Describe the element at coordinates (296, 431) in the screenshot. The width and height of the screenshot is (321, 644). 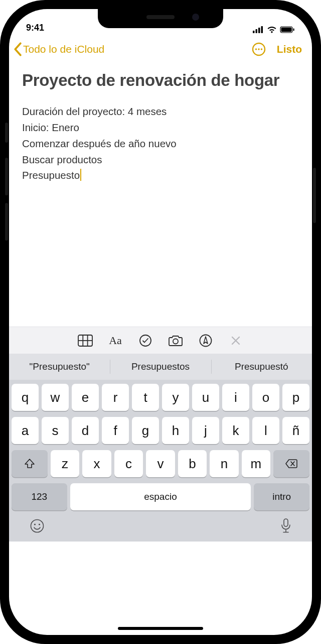
I see `key-ñ: ñ` at that location.